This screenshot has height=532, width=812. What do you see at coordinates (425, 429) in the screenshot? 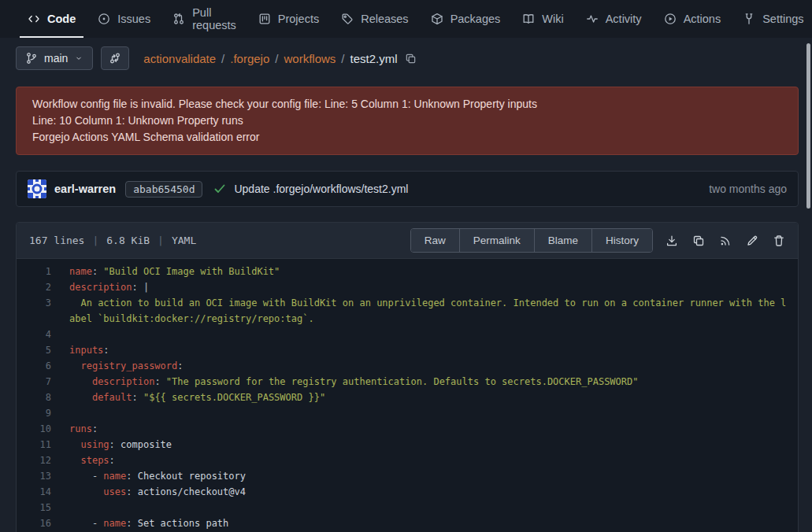
I see `code-text: runs:` at bounding box center [425, 429].